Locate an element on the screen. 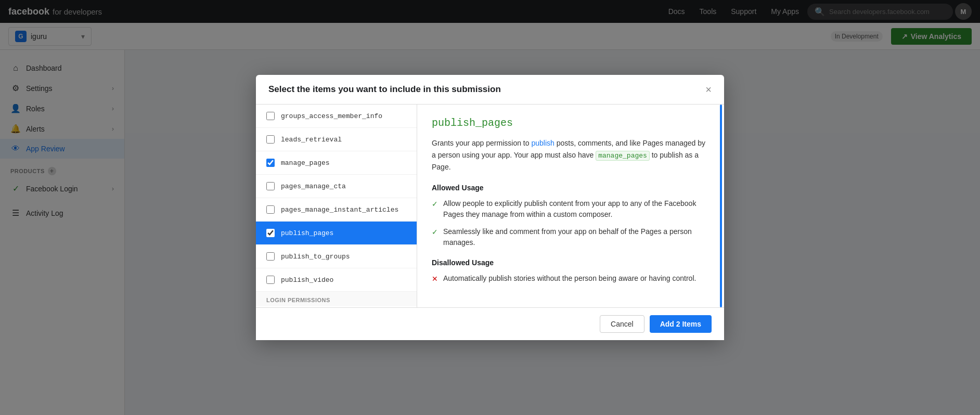 The image size is (980, 415). disallowed-text-1: Automatically publish stories without th… is located at coordinates (570, 279).